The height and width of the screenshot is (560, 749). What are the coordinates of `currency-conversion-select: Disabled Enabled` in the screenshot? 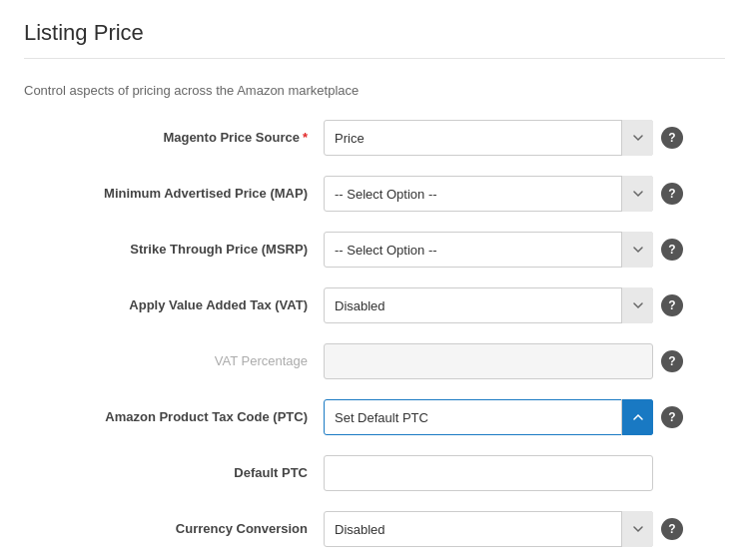 It's located at (488, 529).